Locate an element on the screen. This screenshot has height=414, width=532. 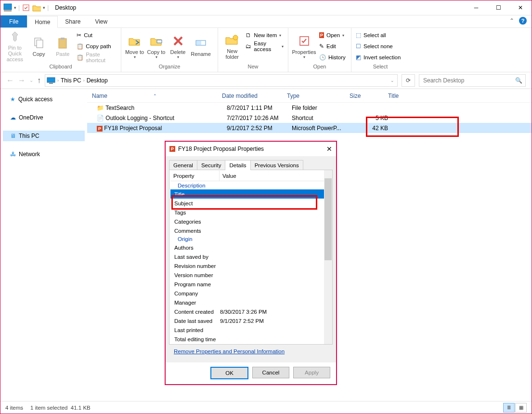
easy-access-icon: 🗂 is located at coordinates (248, 46).